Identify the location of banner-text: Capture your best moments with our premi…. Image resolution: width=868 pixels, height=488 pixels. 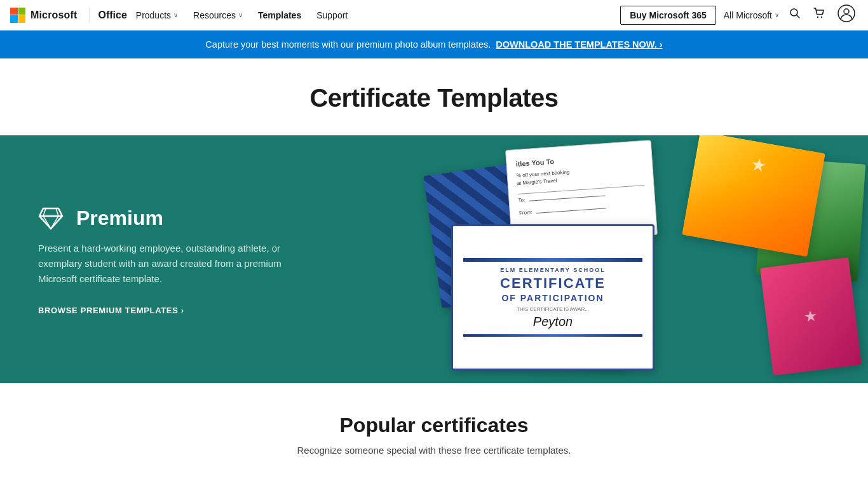
(348, 44).